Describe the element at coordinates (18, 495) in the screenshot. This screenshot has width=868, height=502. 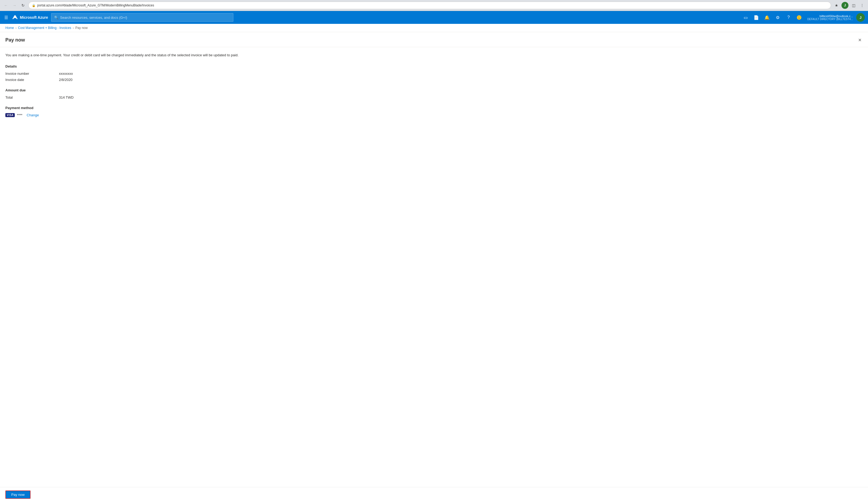
I see `pay-now-button: Pay now` at that location.